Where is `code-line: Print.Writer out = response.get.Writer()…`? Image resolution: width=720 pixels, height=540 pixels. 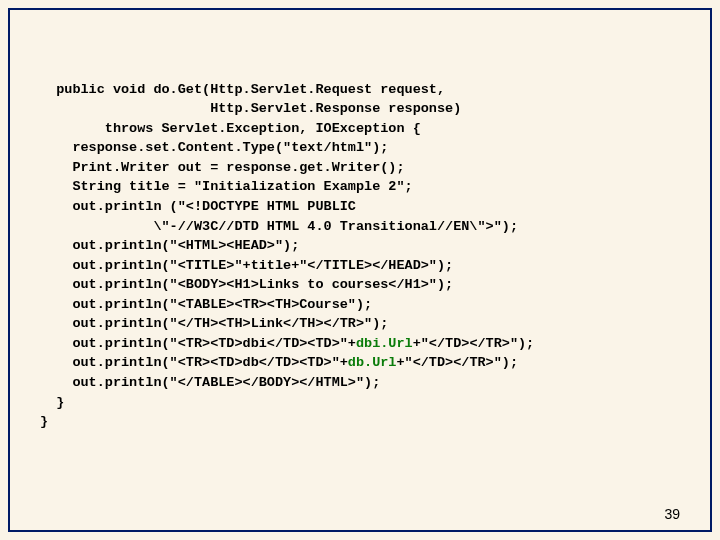
code-line: Print.Writer out = response.get.Writer()… is located at coordinates (222, 168).